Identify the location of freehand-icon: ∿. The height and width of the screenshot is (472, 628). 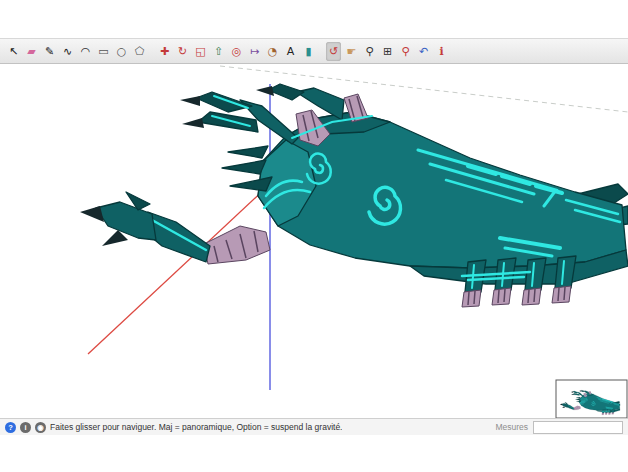
(68, 52).